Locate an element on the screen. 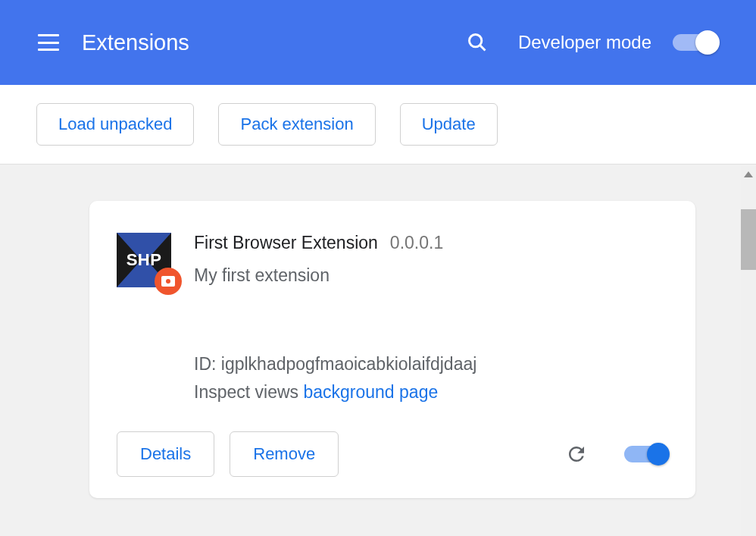  extension-name: First Browser Extension is located at coordinates (286, 243).